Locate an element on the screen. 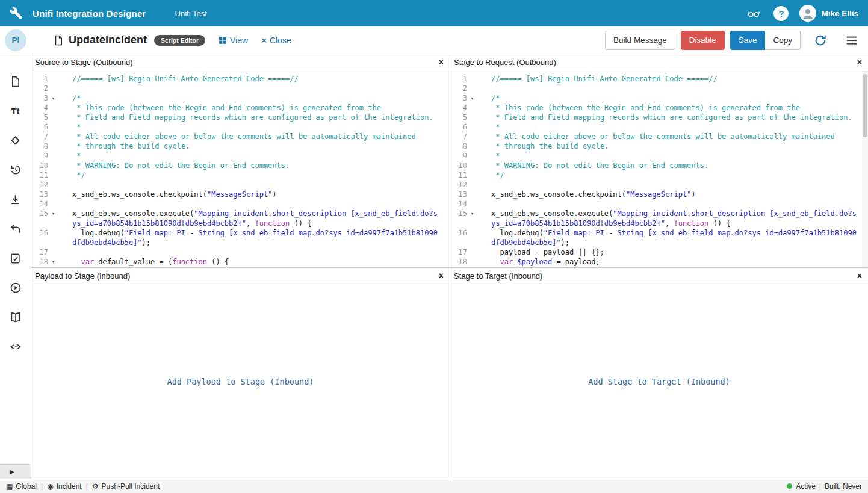  save-button: Save is located at coordinates (748, 40).